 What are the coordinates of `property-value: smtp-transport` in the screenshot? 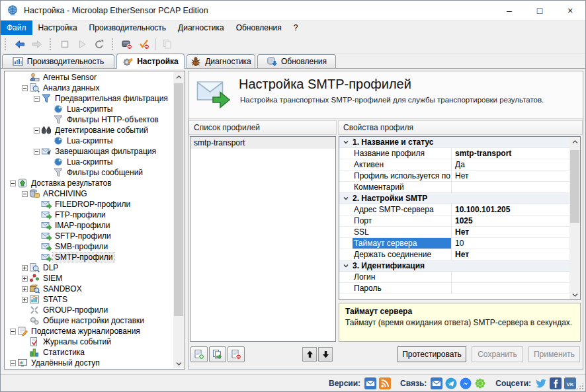 It's located at (511, 153).